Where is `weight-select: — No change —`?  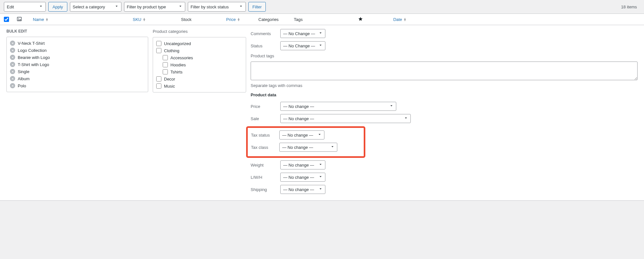 weight-select: — No change — is located at coordinates (303, 165).